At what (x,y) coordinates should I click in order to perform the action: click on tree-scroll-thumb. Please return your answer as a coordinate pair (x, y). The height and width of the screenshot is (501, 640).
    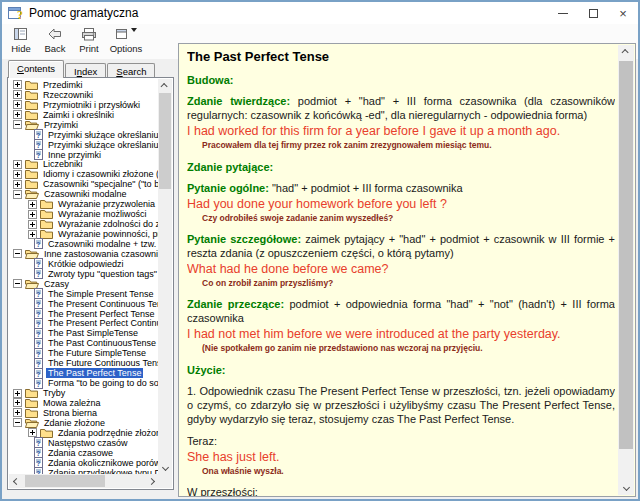
    Looking at the image, I should click on (165, 141).